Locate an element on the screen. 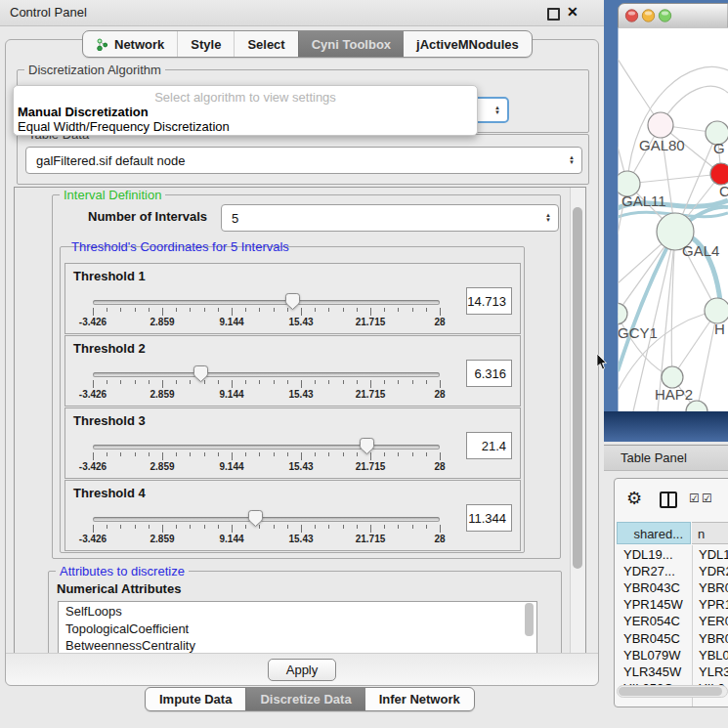 The height and width of the screenshot is (728, 728). apply-button: Apply is located at coordinates (302, 670).